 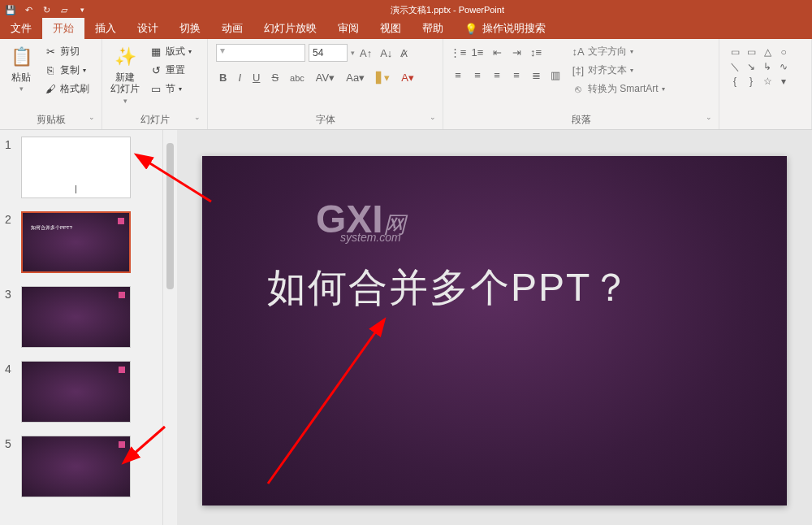 I want to click on font-size-input, so click(x=328, y=53).